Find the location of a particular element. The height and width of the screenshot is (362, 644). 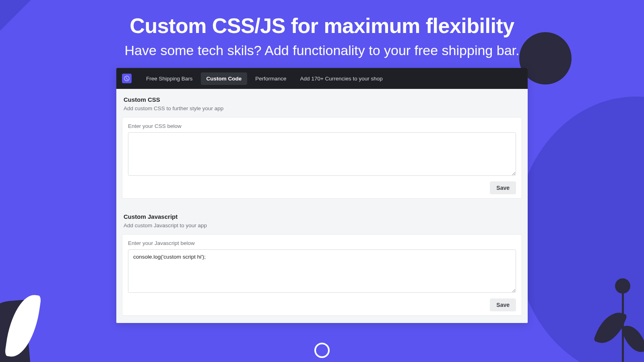

save-css-button: Save is located at coordinates (503, 188).